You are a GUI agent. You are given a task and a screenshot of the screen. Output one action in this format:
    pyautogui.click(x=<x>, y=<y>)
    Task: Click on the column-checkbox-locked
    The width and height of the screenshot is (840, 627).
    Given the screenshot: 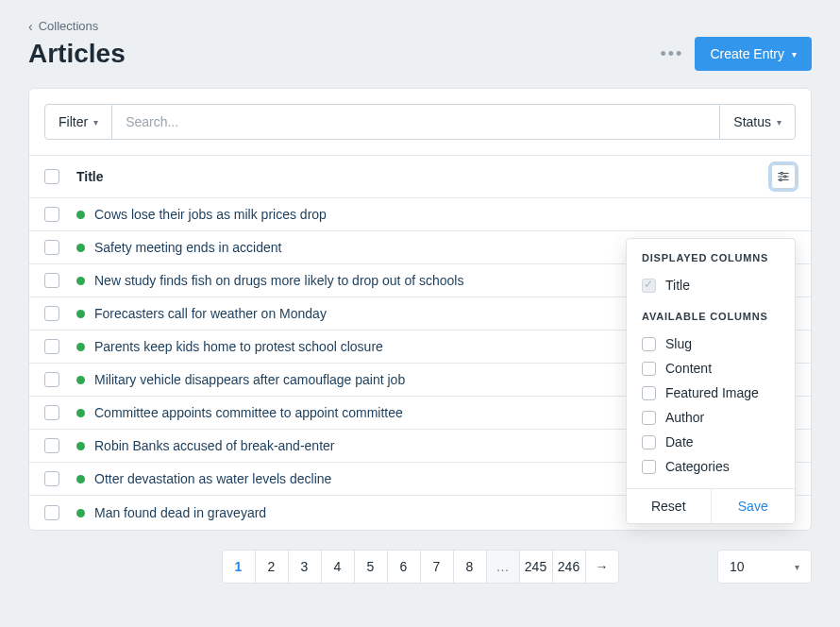 What is the action you would take?
    pyautogui.click(x=649, y=285)
    